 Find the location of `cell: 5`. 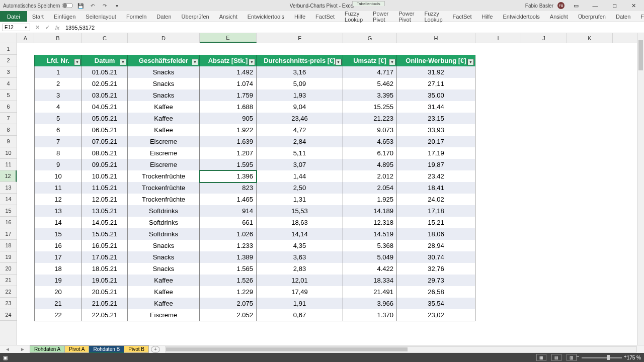

cell: 5 is located at coordinates (58, 119).